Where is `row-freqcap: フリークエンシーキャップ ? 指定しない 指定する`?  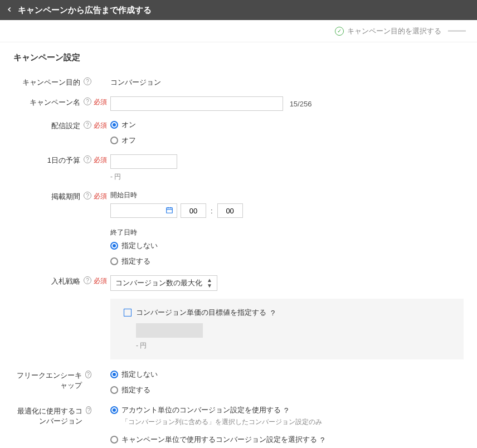 row-freqcap: フリークエンシーキャップ ? 指定しない 指定する is located at coordinates (238, 382).